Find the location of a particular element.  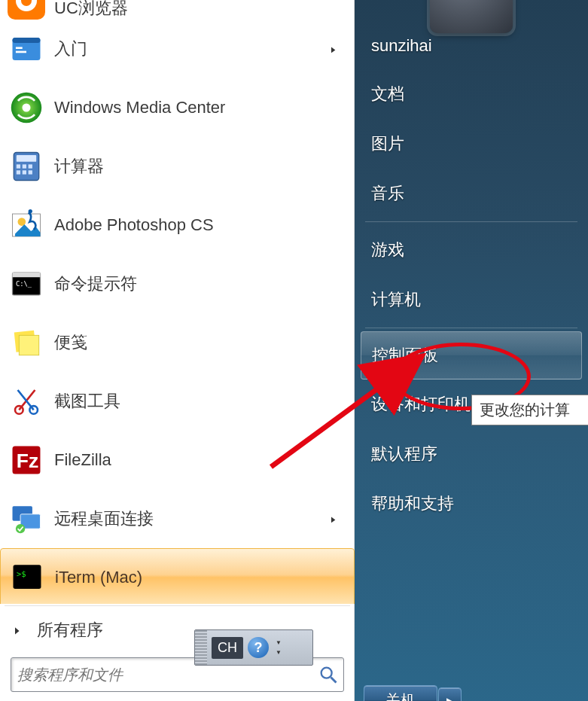

program-label: Adobe Photoshop CS is located at coordinates (134, 225).